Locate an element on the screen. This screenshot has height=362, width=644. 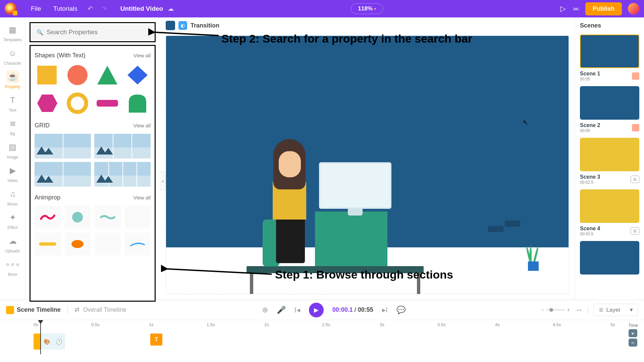
nav-effect: ✦Effect is located at coordinates (13, 221).